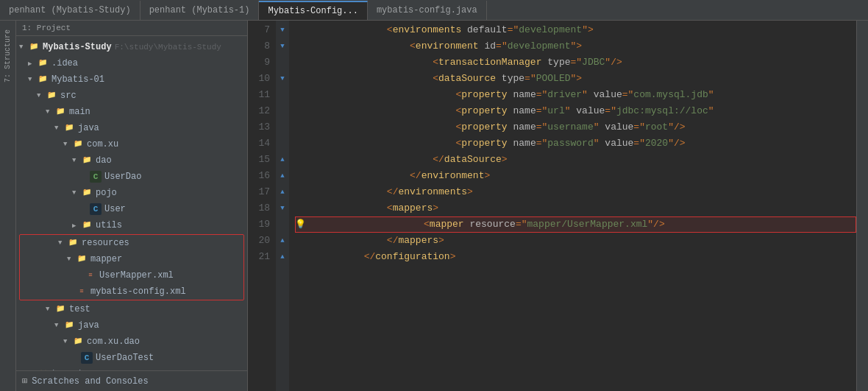  Describe the element at coordinates (282, 206) in the screenshot. I see `gutter: ▼▼▼▲▲▲▼▲▲` at that location.